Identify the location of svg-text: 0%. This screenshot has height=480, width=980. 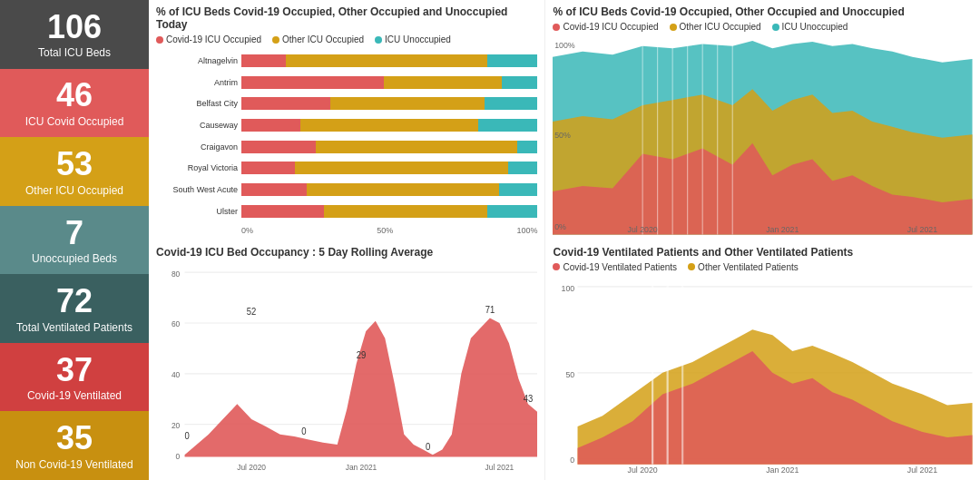
(561, 226).